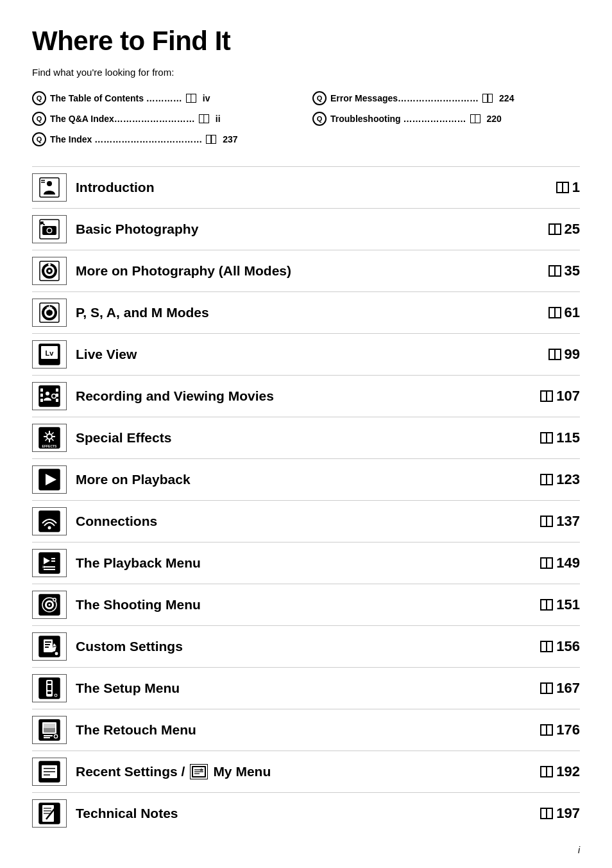  Describe the element at coordinates (305, 229) in the screenshot. I see `chapter-title-basic: Basic Photography` at that location.